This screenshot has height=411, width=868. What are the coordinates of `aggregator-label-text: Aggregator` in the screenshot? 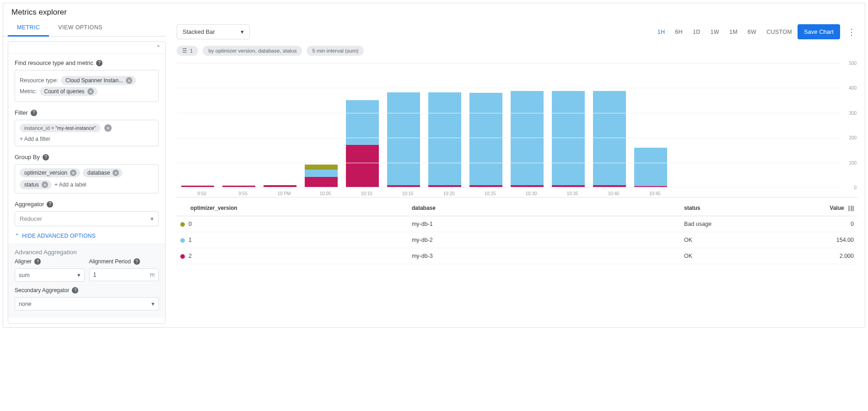 It's located at (29, 204).